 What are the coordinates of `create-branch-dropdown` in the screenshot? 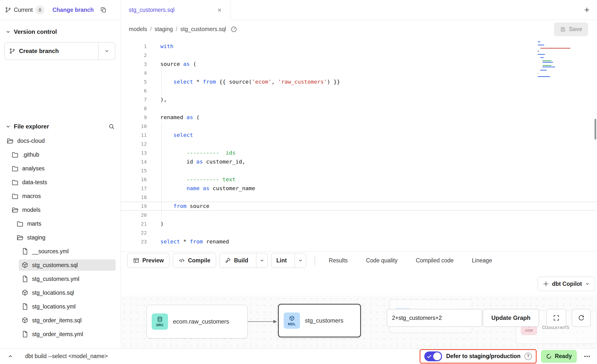 It's located at (107, 51).